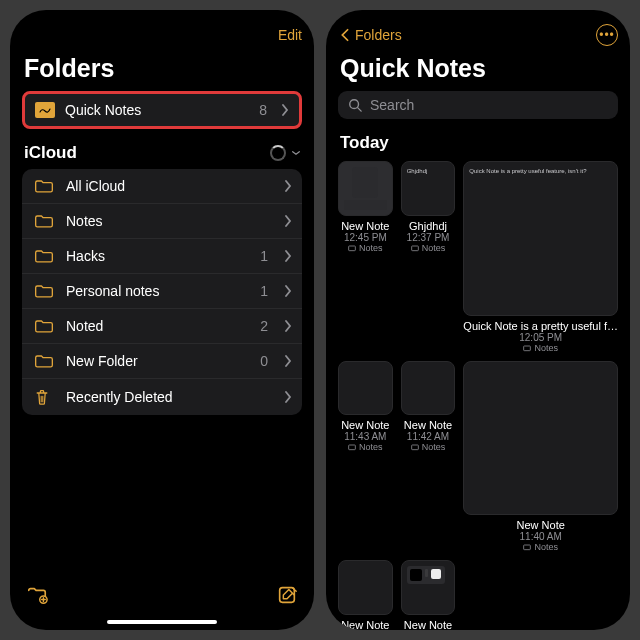 Image resolution: width=640 pixels, height=640 pixels. What do you see at coordinates (264, 361) in the screenshot?
I see `folder-count: 0` at bounding box center [264, 361].